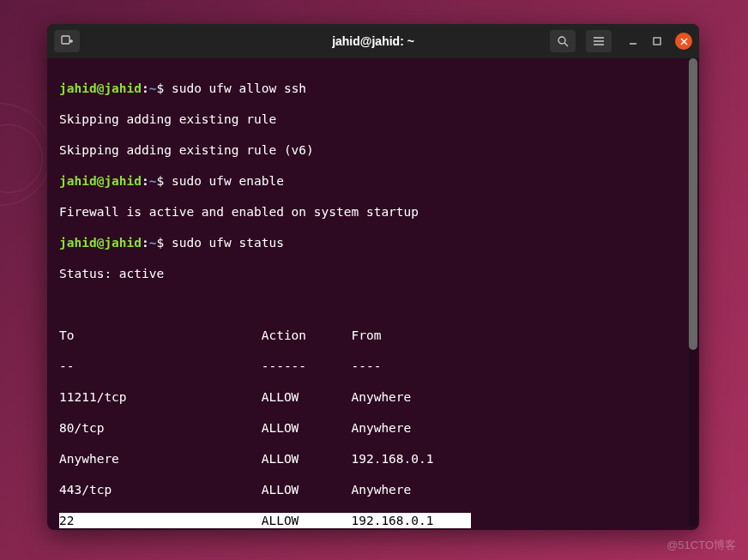  I want to click on search-button, so click(563, 41).